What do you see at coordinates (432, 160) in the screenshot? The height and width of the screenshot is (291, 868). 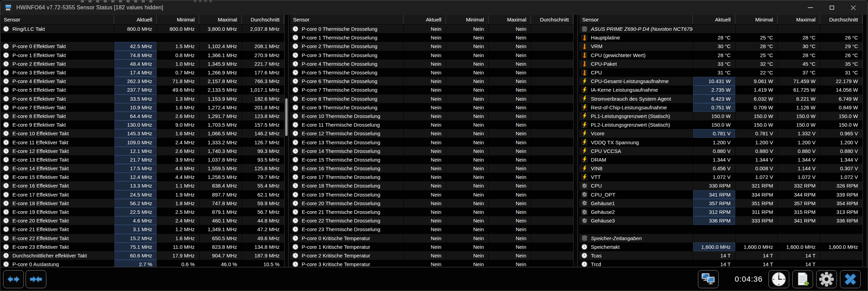 I see `sensor-row: E-core 15 Thermische DrosselungNeinNeinN…` at bounding box center [432, 160].